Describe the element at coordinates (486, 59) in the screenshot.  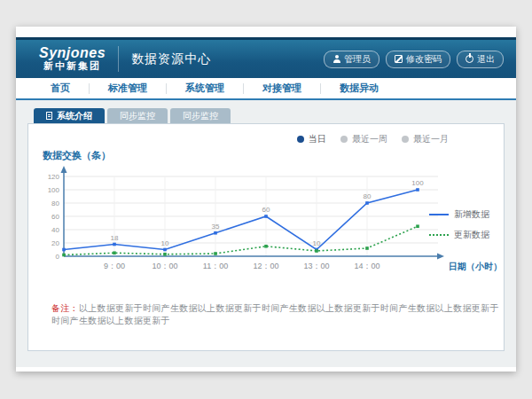
I see `header-action-label: 退出` at that location.